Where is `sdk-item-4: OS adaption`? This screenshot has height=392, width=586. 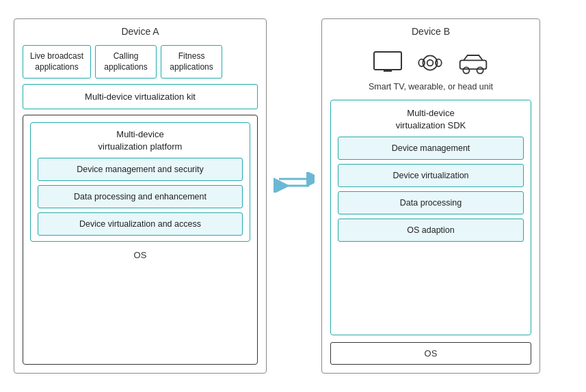
sdk-item-4: OS adaption is located at coordinates (431, 230).